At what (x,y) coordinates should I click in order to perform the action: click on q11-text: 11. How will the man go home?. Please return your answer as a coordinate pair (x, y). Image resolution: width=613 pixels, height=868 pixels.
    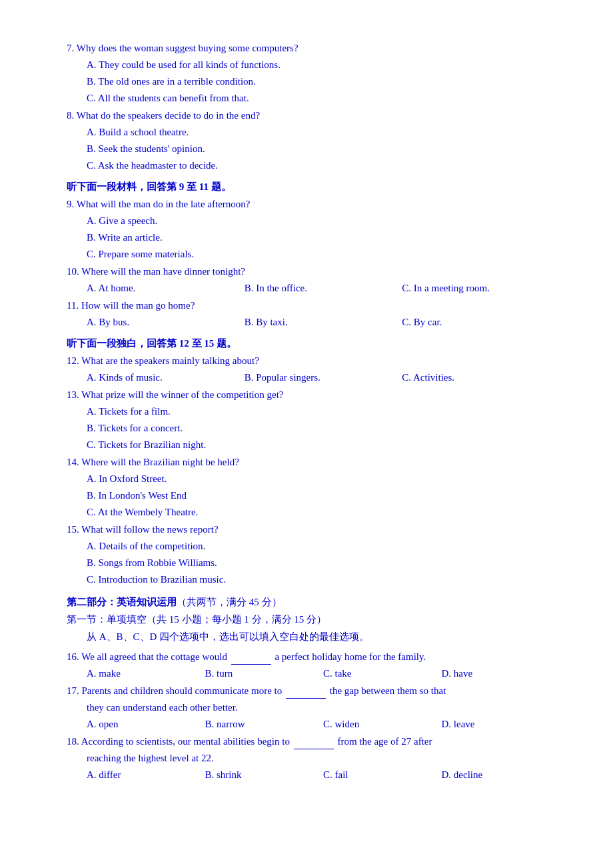
    Looking at the image, I should click on (313, 305).